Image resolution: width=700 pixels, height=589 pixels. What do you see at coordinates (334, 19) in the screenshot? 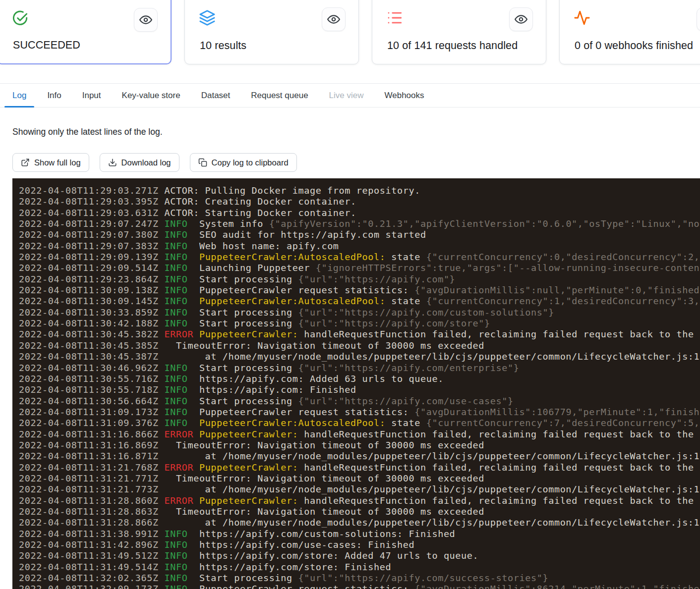
I see `view-results-button` at bounding box center [334, 19].